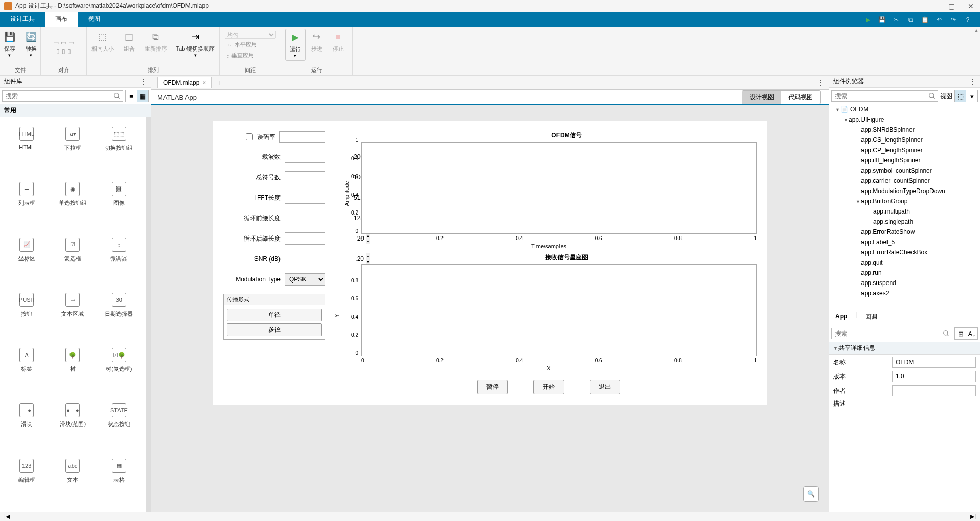 Image resolution: width=980 pixels, height=521 pixels. Describe the element at coordinates (250, 45) in the screenshot. I see `spacing-h-button: ↔水平应用` at that location.